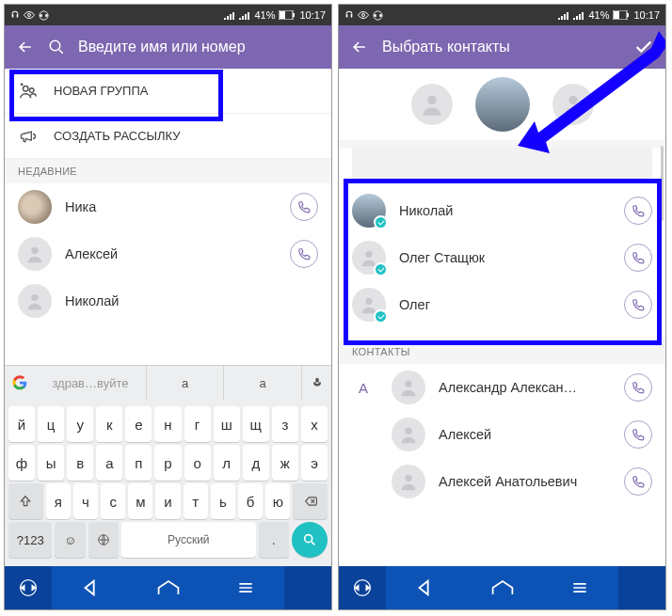 This screenshot has height=616, width=672. What do you see at coordinates (663, 183) in the screenshot?
I see `scrollbar` at bounding box center [663, 183].